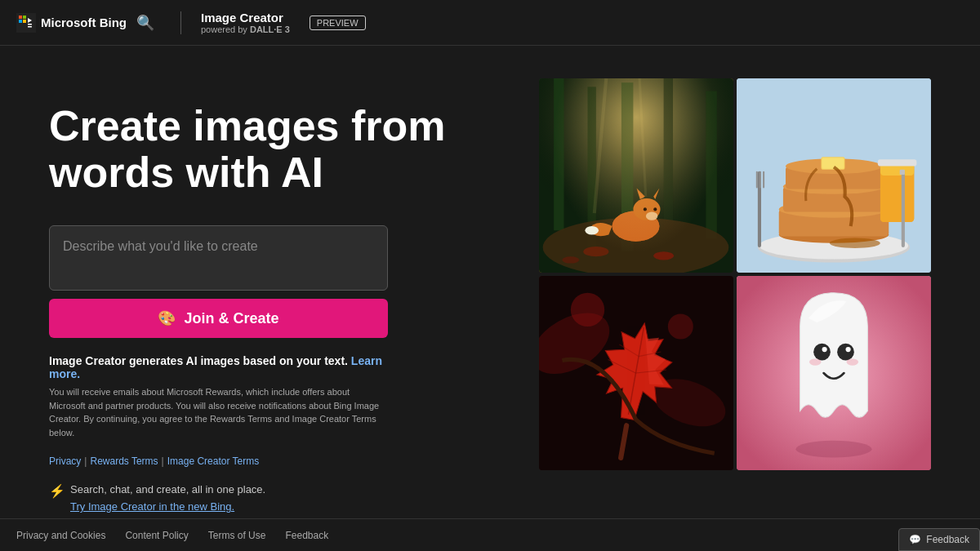  I want to click on header-divider, so click(181, 23).